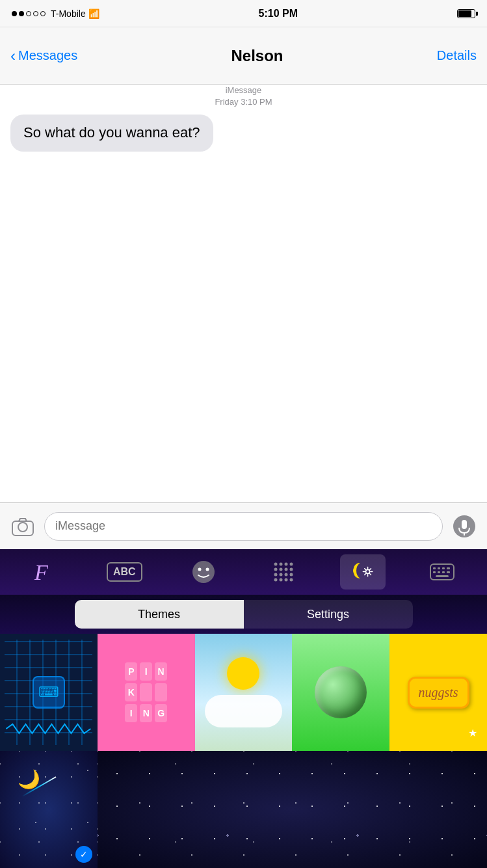  Describe the element at coordinates (244, 692) in the screenshot. I see `theme-sky` at that location.